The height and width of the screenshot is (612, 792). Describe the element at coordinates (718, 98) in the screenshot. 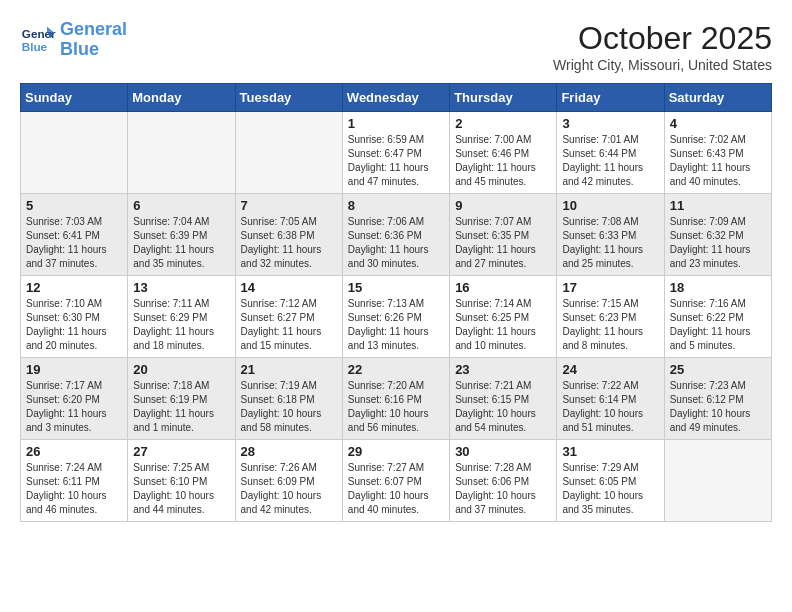

I see `col-saturday: Saturday` at that location.